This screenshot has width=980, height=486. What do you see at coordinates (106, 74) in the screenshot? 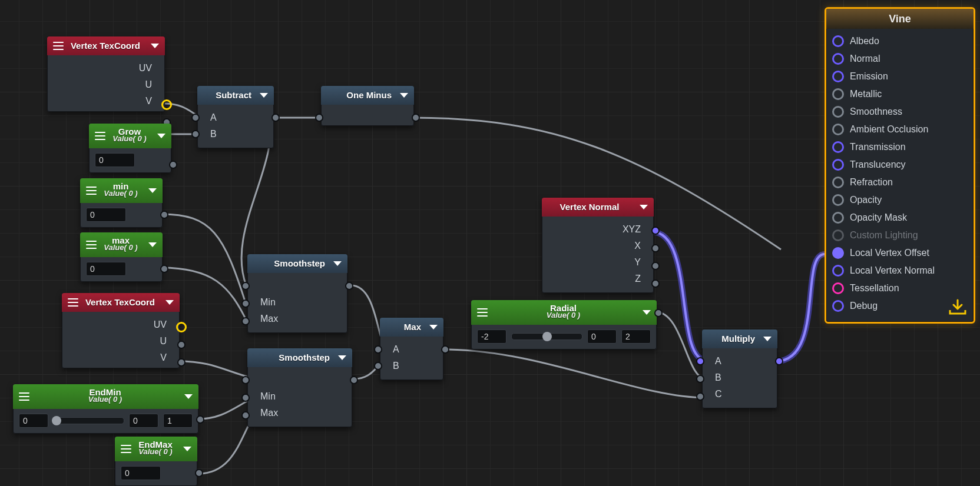
I see `node-vertex-texcoord-1: Vertex TexCoord UV U V` at bounding box center [106, 74].